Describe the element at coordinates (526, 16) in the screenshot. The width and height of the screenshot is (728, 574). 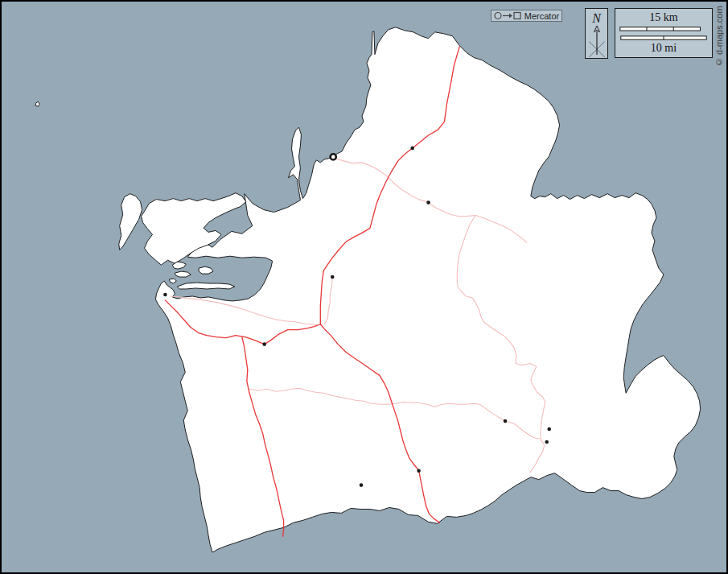
I see `projection-box: Mercator` at that location.